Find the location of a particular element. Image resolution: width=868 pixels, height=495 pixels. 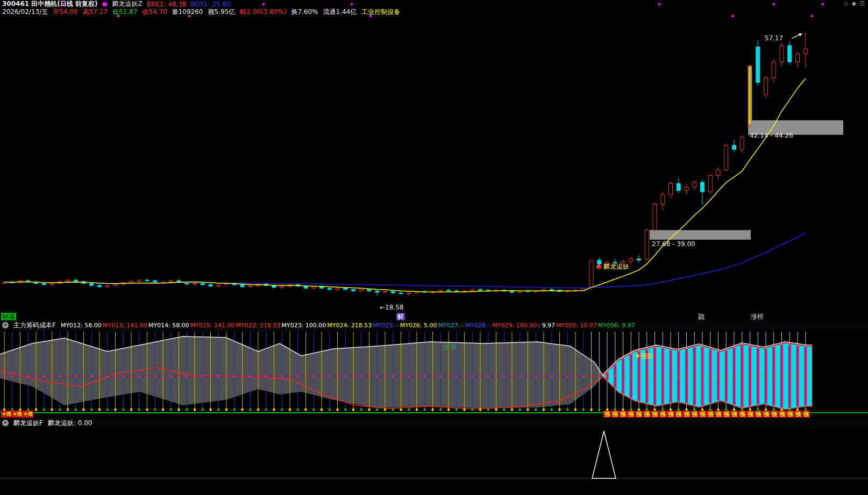

signal-label-text: 麟龙追妖 is located at coordinates (616, 267).